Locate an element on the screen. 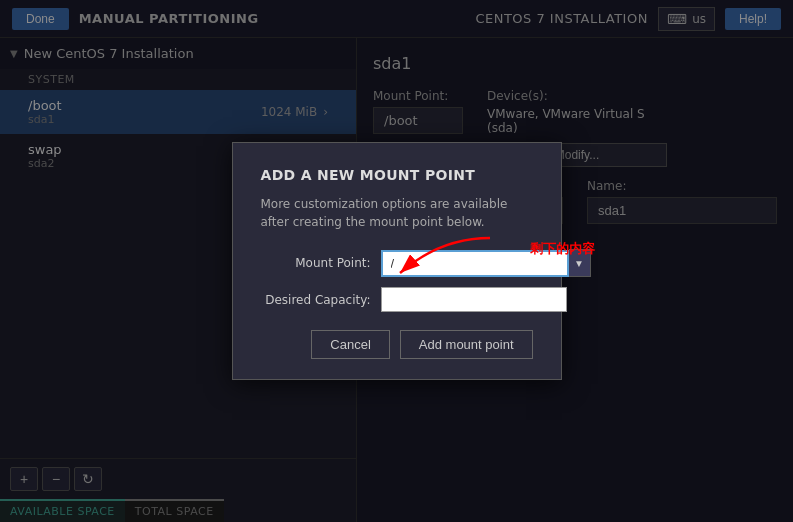  modal-mount-point-dropdown: ▼ is located at coordinates (580, 263).